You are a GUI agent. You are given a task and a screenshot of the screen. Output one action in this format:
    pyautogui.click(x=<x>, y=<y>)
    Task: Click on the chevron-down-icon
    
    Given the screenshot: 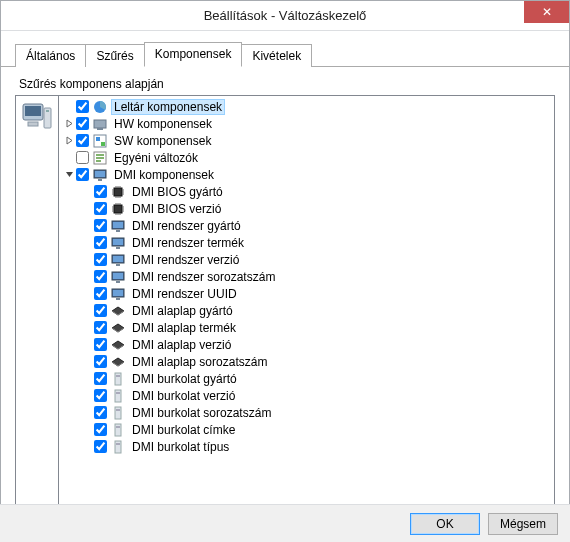 What is the action you would take?
    pyautogui.click(x=69, y=175)
    